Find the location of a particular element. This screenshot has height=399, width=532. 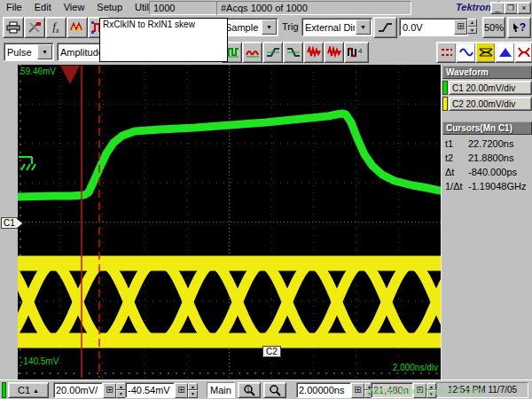

tools-icon is located at coordinates (35, 27).